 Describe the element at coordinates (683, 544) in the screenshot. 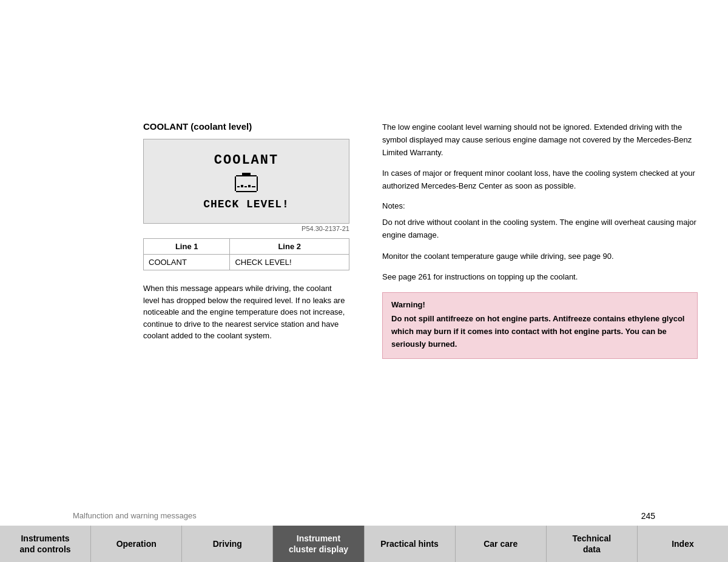

I see `tab-index: Index` at that location.